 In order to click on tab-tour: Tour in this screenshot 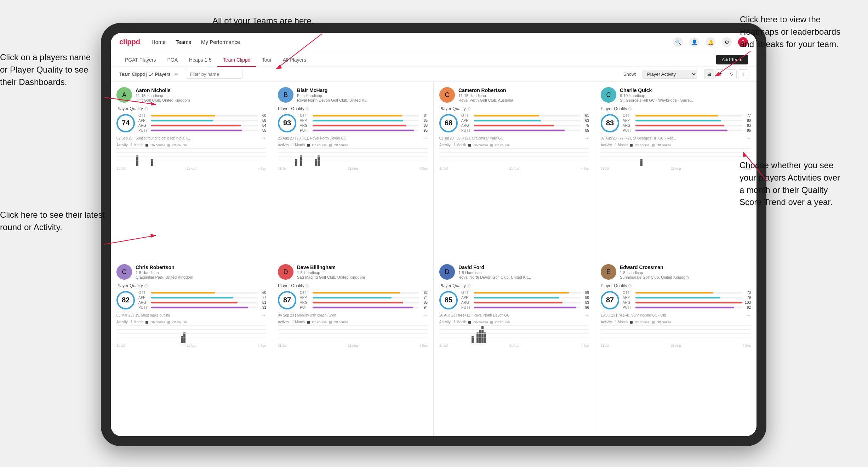, I will do `click(267, 60)`.